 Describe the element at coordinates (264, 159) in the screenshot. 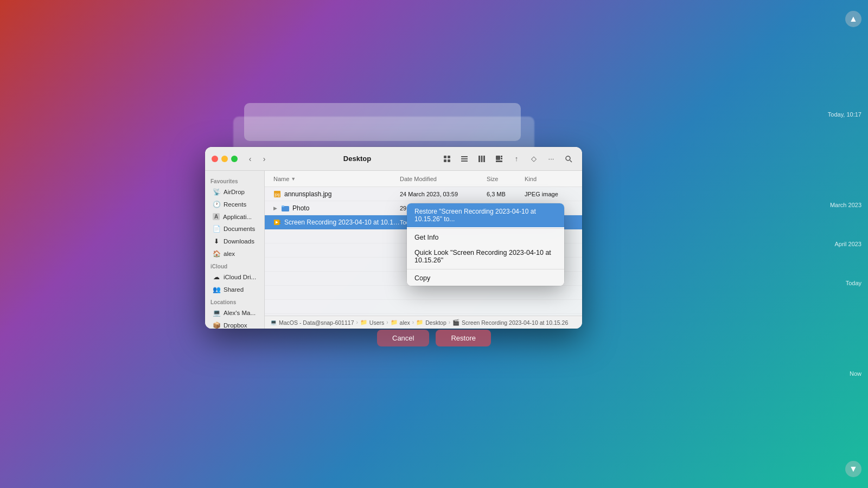

I see `forward-button: ›` at that location.